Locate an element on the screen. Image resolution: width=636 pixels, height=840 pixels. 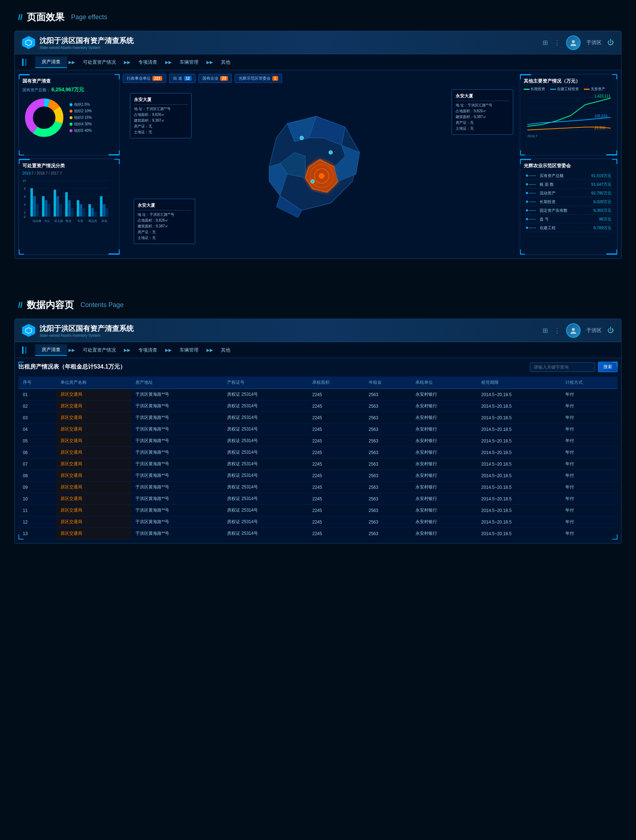
donut-container: 组织1 5% 组织2 10% 组织3 15% 组织4 30% is located at coordinates (69, 118).